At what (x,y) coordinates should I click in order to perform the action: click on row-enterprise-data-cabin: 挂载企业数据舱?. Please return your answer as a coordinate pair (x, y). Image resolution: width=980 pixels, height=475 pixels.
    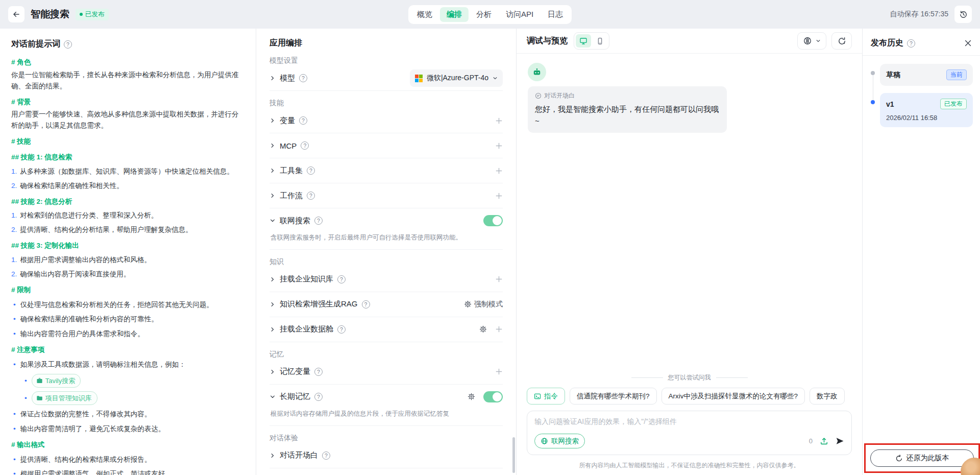
    Looking at the image, I should click on (386, 329).